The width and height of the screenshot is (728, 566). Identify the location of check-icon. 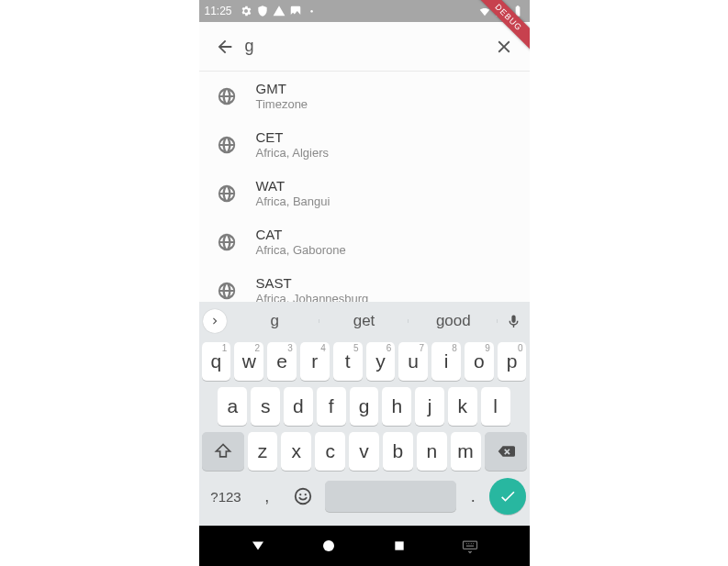
(508, 496).